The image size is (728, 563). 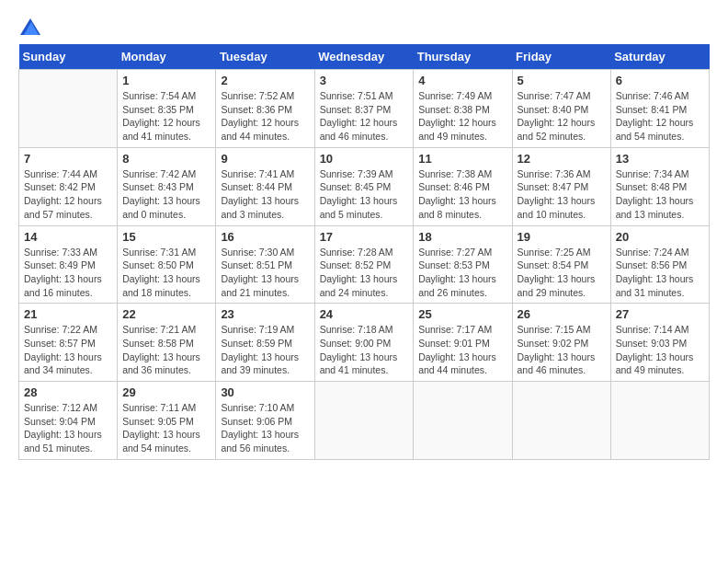 I want to click on day-info: Sunrise: 7:31 AM Sunset: 8:50 PM Dayligh…, so click(x=166, y=272).